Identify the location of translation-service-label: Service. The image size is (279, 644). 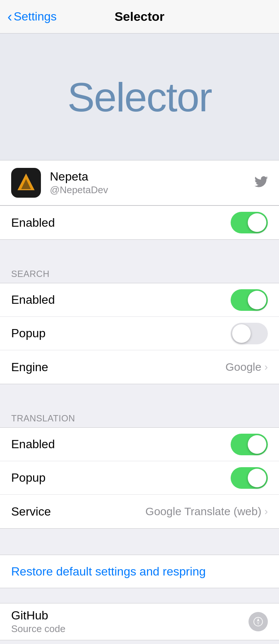
(31, 511).